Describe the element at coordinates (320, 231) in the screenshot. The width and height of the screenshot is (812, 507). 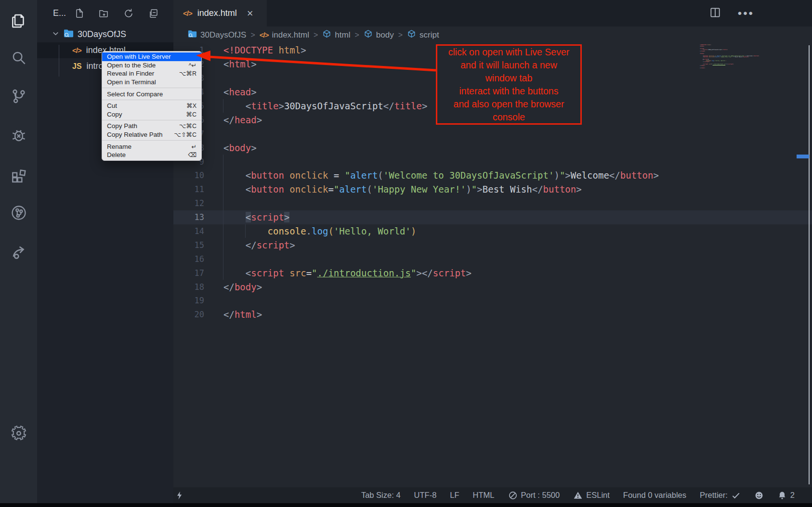
I see `code-text: console.log('Hello, World')` at that location.